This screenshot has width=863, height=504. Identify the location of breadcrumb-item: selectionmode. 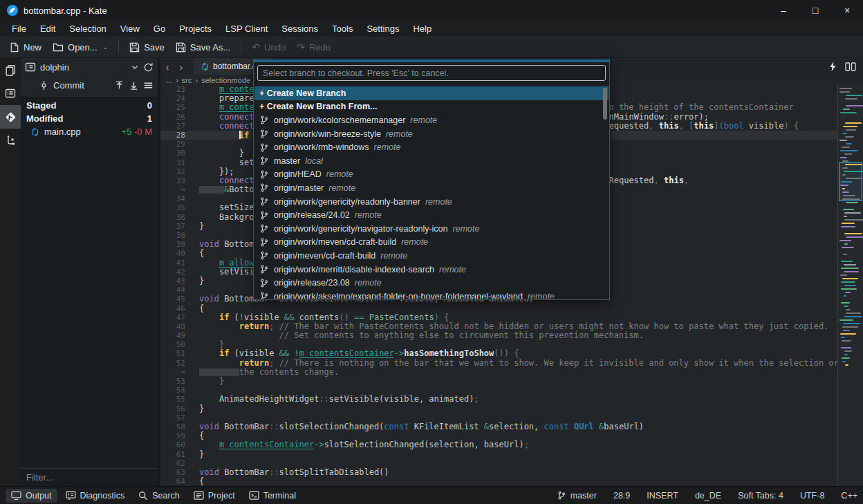
(225, 80).